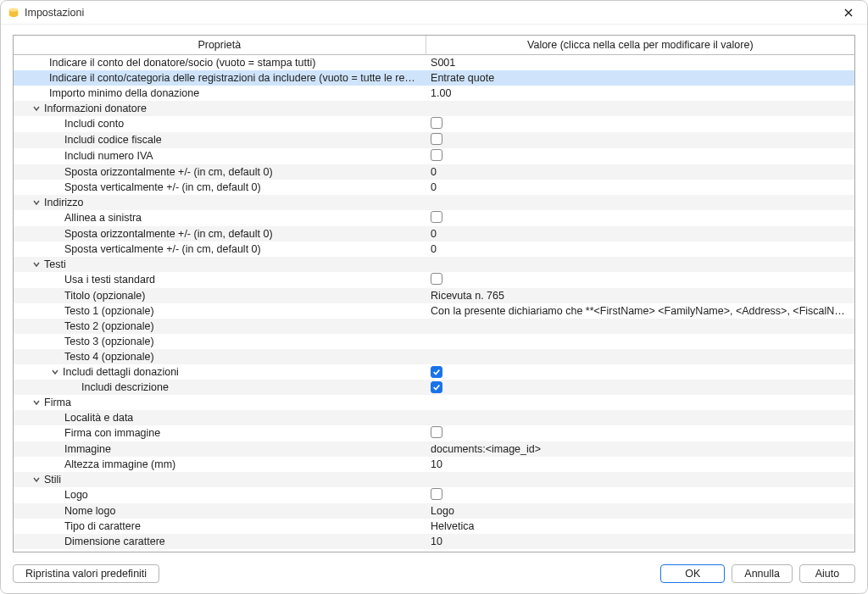 This screenshot has width=868, height=594. I want to click on property-row: Indicare il conto del donatore/socio (vu…, so click(434, 63).